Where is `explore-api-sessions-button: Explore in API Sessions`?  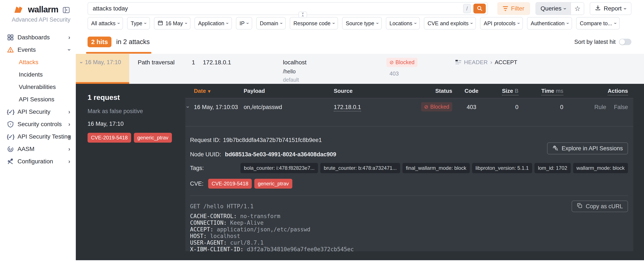
explore-api-sessions-button: Explore in API Sessions is located at coordinates (588, 148).